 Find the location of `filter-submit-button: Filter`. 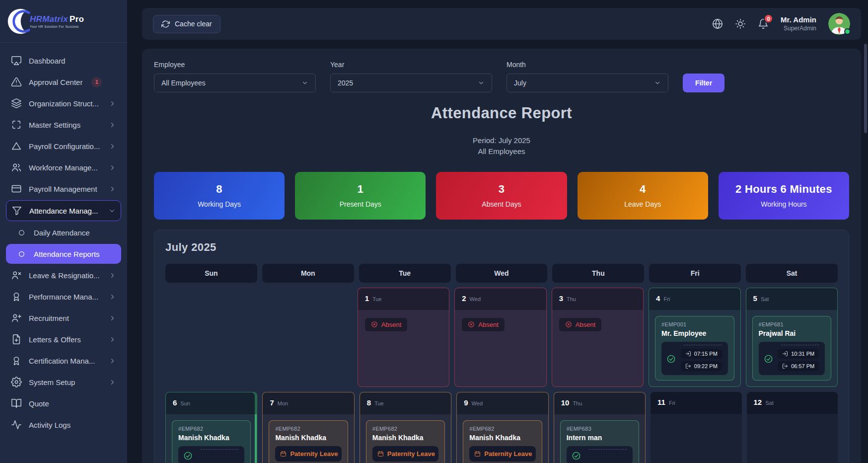

filter-submit-button: Filter is located at coordinates (704, 83).